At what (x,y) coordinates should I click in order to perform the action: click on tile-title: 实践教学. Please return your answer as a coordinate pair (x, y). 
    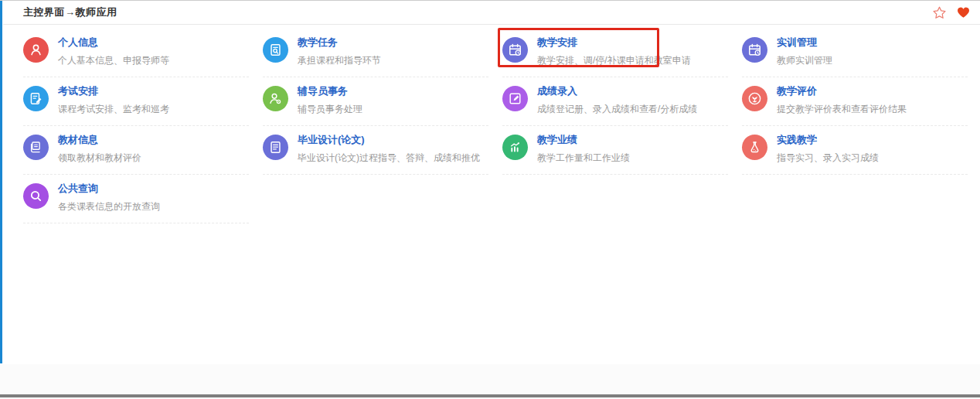
    Looking at the image, I should click on (828, 140).